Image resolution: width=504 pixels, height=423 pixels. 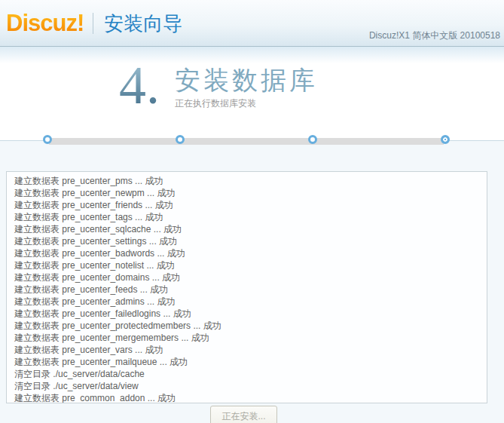 What do you see at coordinates (313, 139) in the screenshot?
I see `progress-step-3-circle` at bounding box center [313, 139].